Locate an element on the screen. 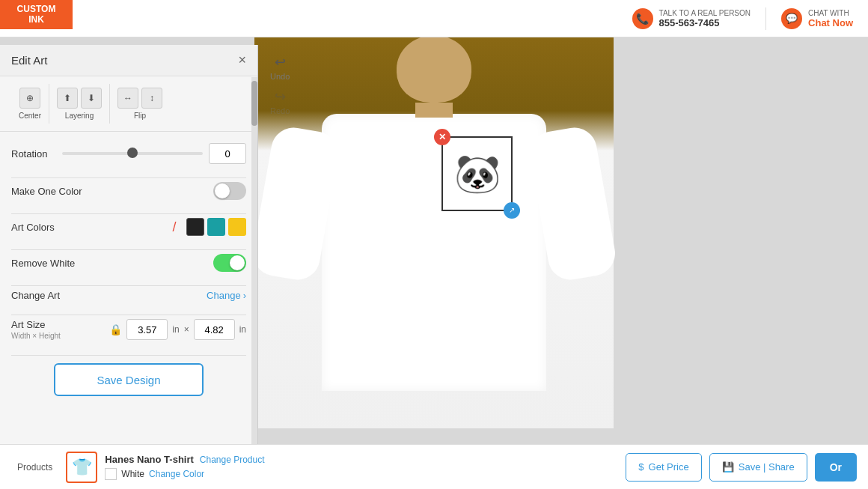  flip-h-icon: ↔ is located at coordinates (128, 98).